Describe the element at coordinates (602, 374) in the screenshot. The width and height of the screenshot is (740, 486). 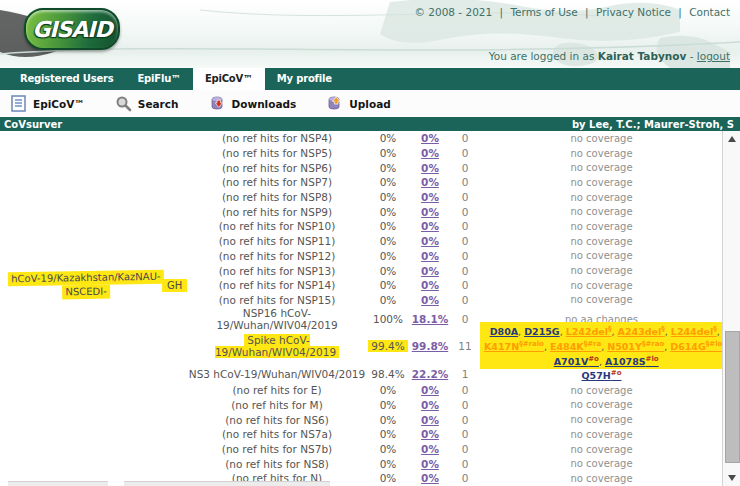
I see `mutation-list: Q57H#o` at that location.